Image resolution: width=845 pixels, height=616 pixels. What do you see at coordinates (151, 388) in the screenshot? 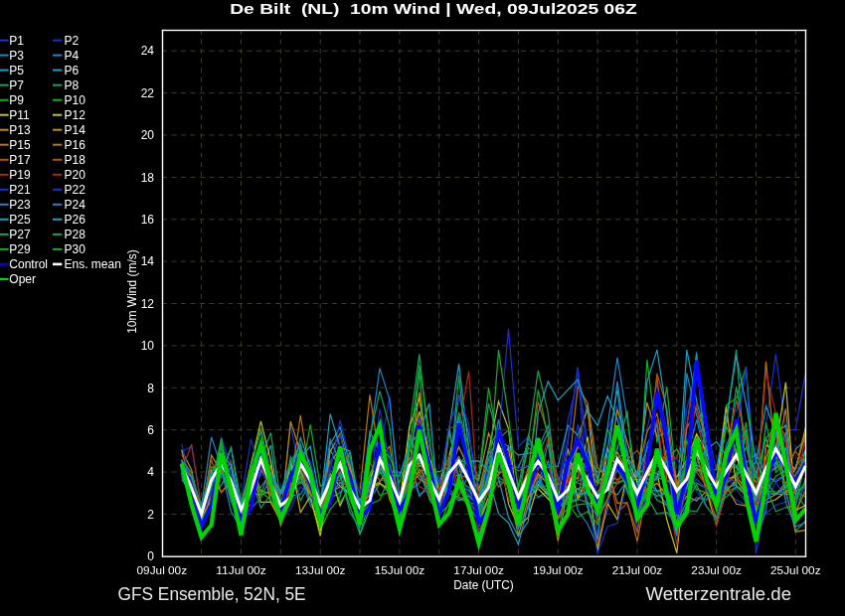
I see `svg-text: 8` at bounding box center [151, 388].